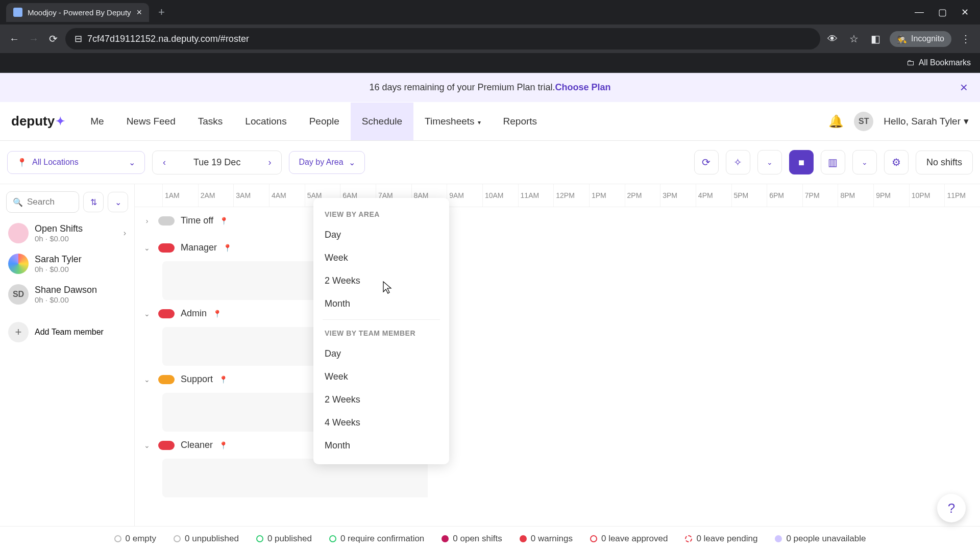 This screenshot has height=551, width=980. I want to click on star-icon: ☆, so click(854, 39).